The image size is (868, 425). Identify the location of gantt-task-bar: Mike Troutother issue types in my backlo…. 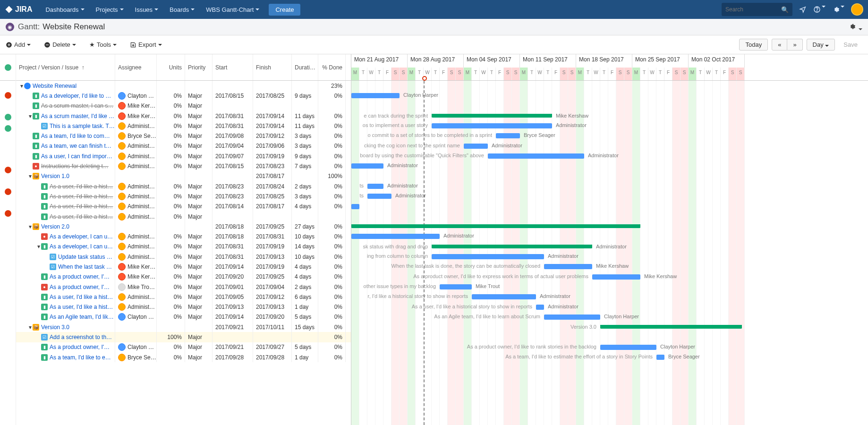
(456, 287).